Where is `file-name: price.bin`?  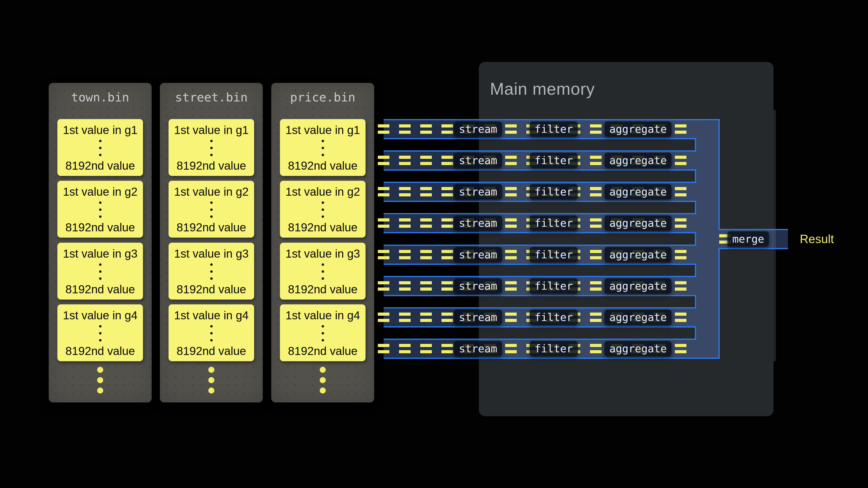 file-name: price.bin is located at coordinates (323, 98).